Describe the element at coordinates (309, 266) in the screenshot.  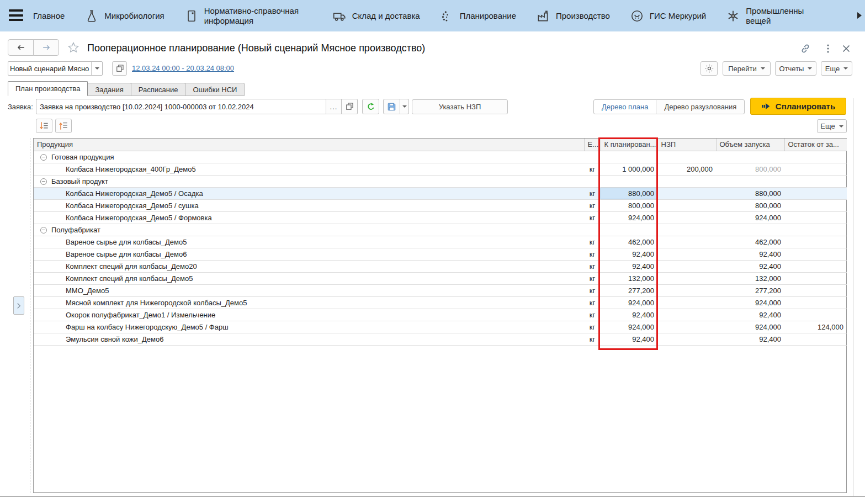
I see `product-cell: Комплект специй для колбасы_Демо20` at that location.